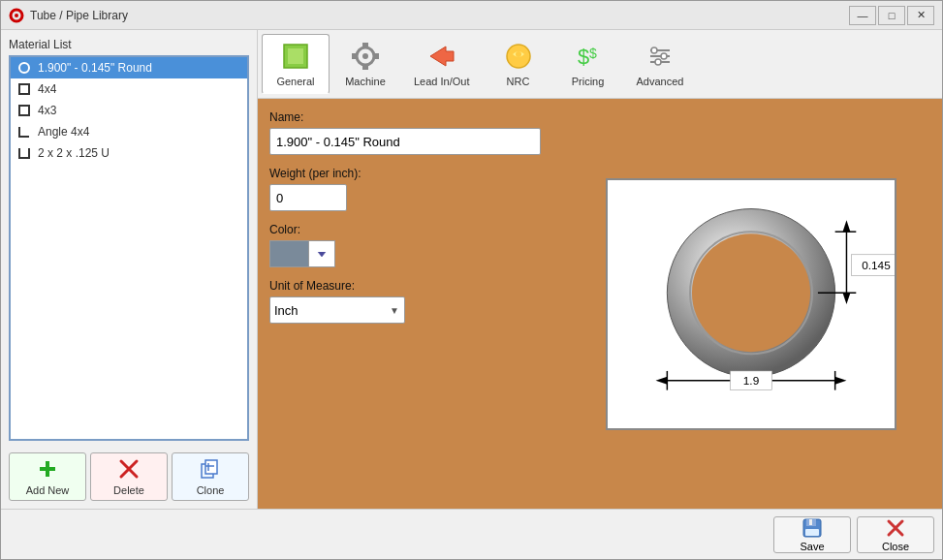 Image resolution: width=943 pixels, height=560 pixels. Describe the element at coordinates (308, 198) in the screenshot. I see `weight-input` at that location.